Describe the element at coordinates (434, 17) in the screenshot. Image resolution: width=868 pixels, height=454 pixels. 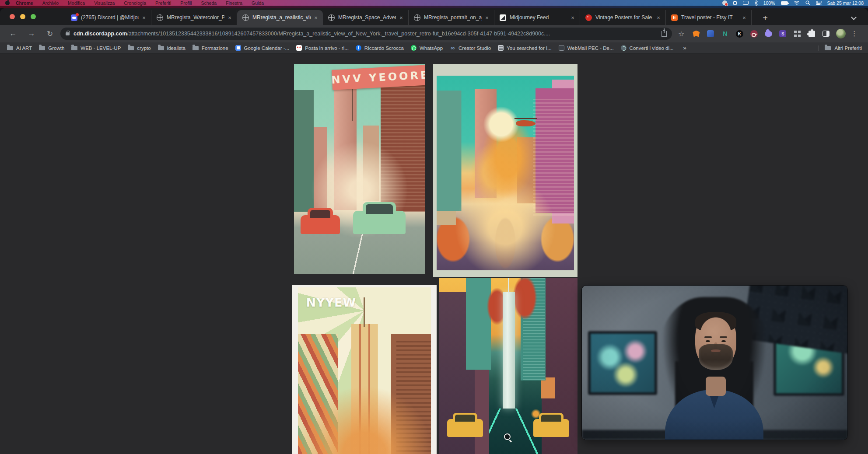
I see `tab-strip: (2765) Discord | @Midjou × MRregista_Wat…` at that location.